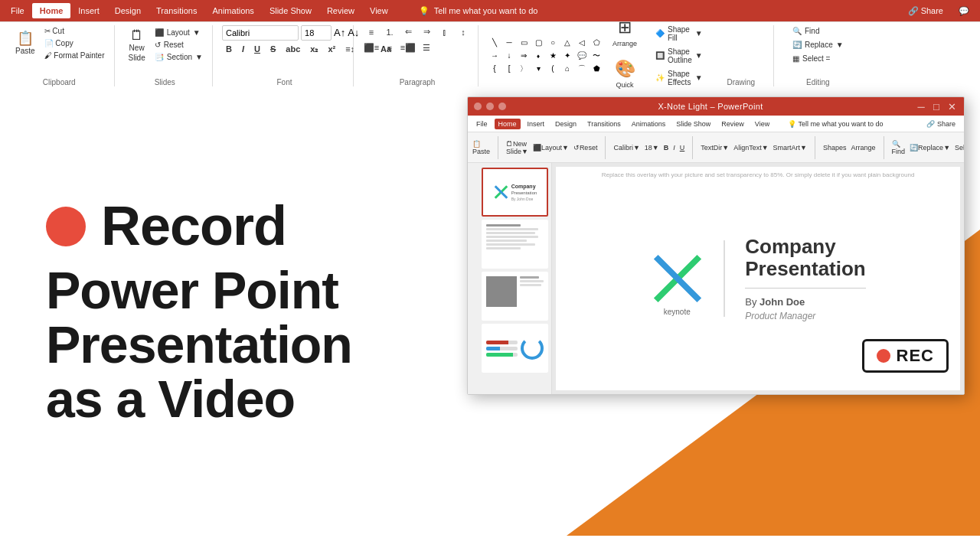 This screenshot has width=980, height=551. I want to click on ppt-mini-tab-slideshow: Slide Show, so click(694, 124).